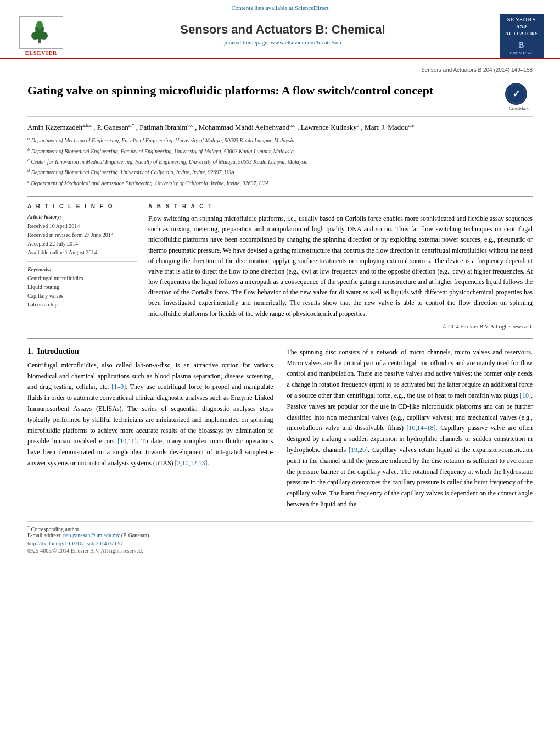  Describe the element at coordinates (82, 287) in the screenshot. I see `keyword-2: Liquid routing` at that location.